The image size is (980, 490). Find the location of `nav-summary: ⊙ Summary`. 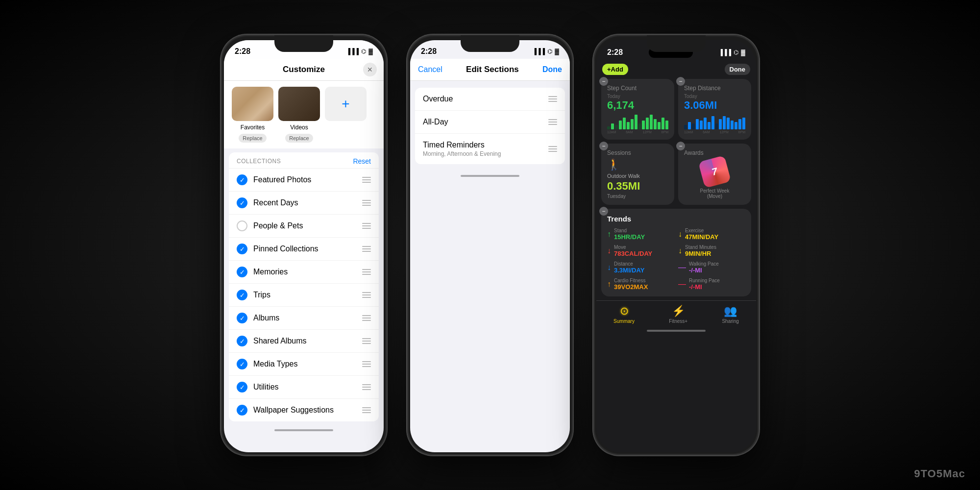

nav-summary: ⊙ Summary is located at coordinates (624, 315).